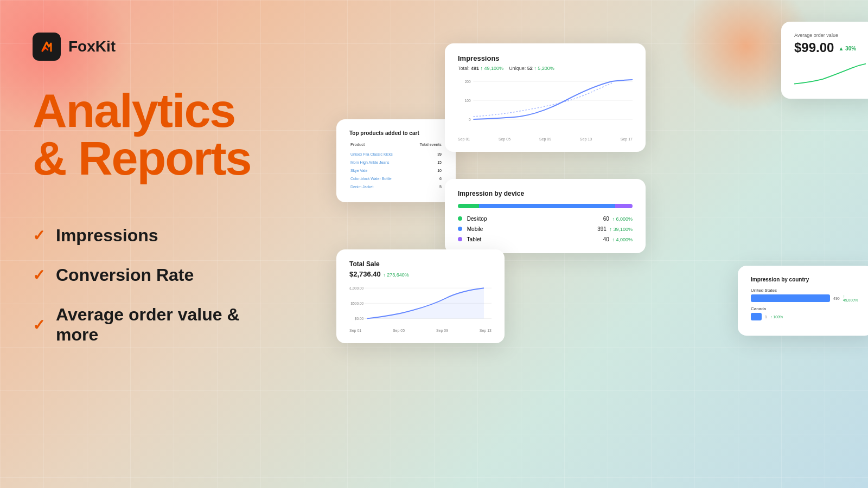  I want to click on svg-text: $500.00, so click(358, 304).